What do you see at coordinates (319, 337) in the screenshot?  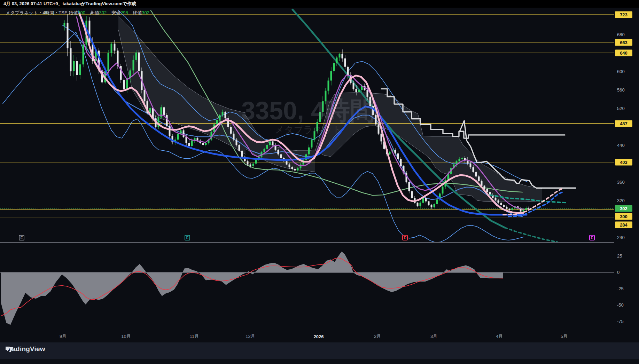 I see `time-tick-2026: 2026` at bounding box center [319, 337].